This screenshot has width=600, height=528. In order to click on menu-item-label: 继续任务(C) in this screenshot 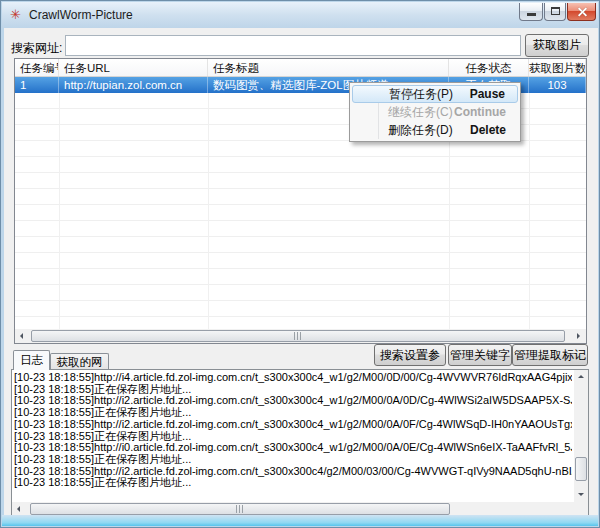, I will do `click(403, 112)`.